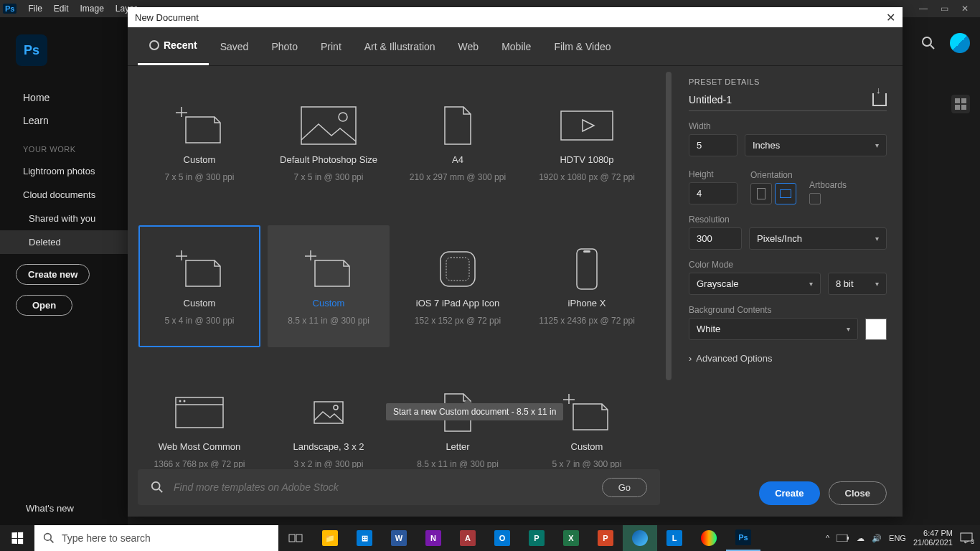  Describe the element at coordinates (156, 538) in the screenshot. I see `taskbar-search: Type here to search` at that location.